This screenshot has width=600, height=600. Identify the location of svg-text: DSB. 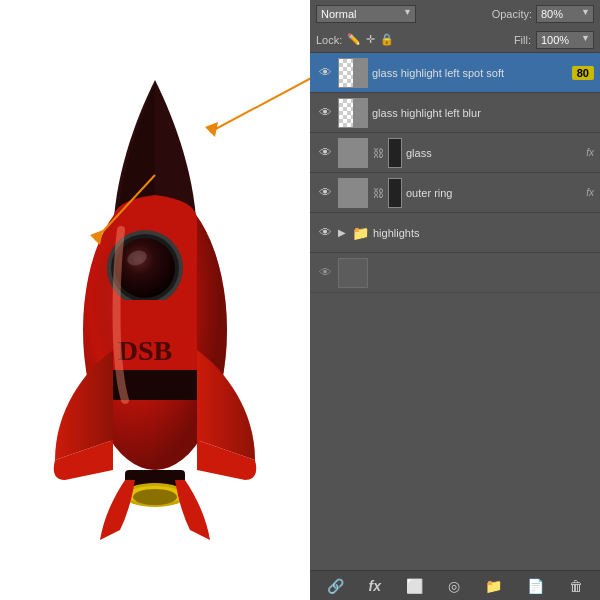
(145, 350).